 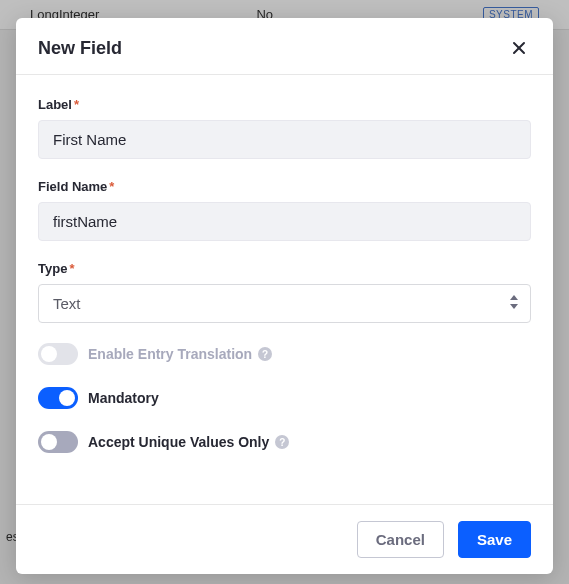 What do you see at coordinates (178, 442) in the screenshot?
I see `label-text: Accept Unique Values Only` at bounding box center [178, 442].